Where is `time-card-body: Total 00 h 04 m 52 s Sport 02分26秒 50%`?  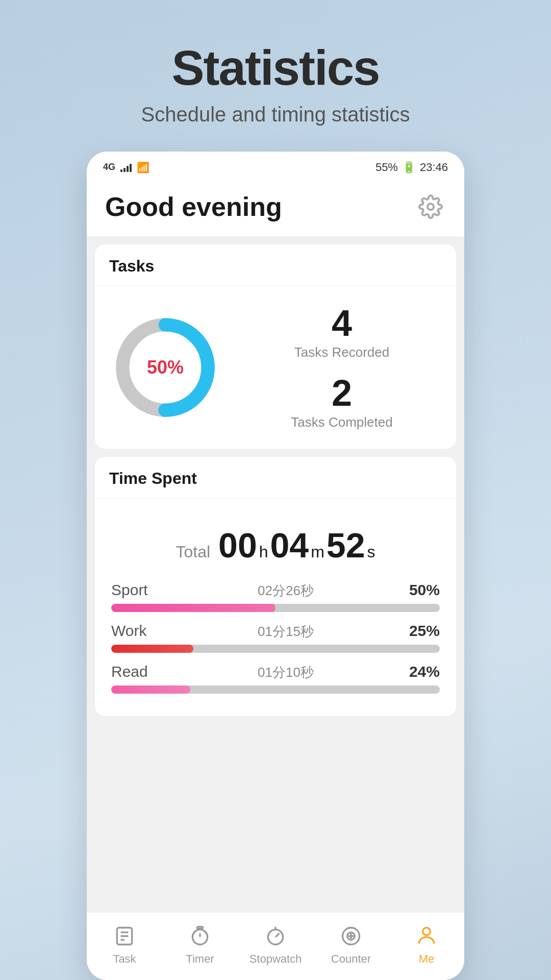
time-card-body: Total 00 h 04 m 52 s Sport 02分26秒 50% is located at coordinates (276, 607).